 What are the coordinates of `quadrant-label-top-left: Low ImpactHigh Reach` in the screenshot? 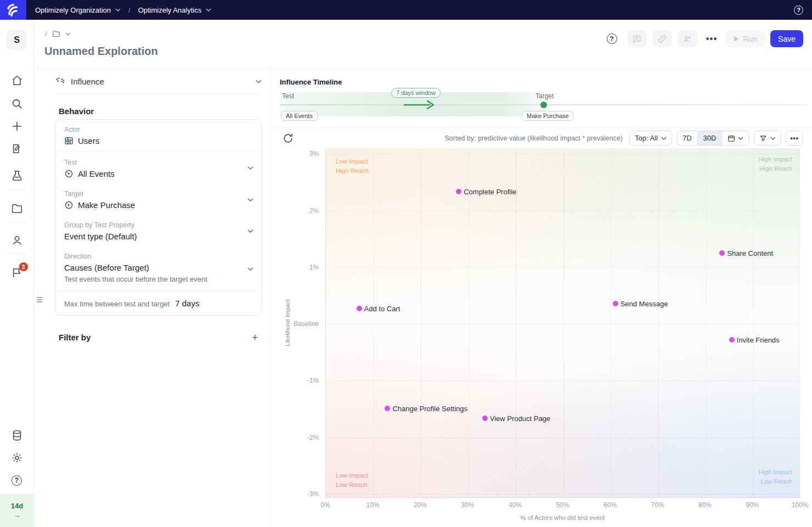 It's located at (574, 176).